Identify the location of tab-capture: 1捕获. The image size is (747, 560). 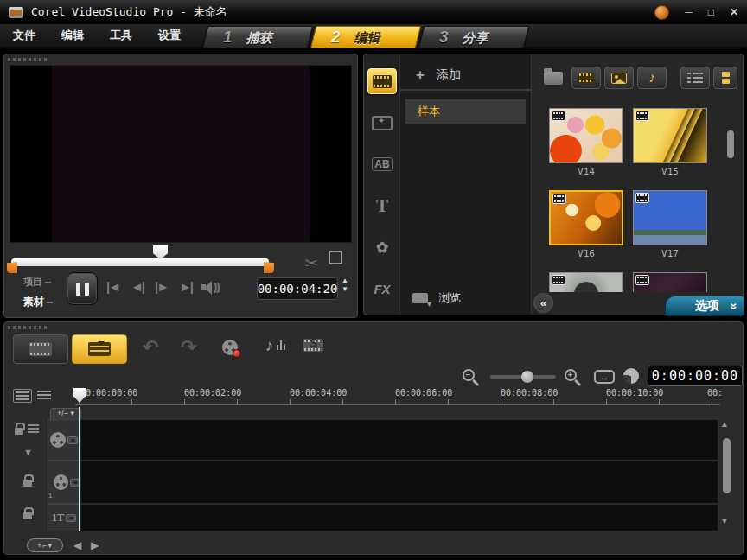
(258, 37).